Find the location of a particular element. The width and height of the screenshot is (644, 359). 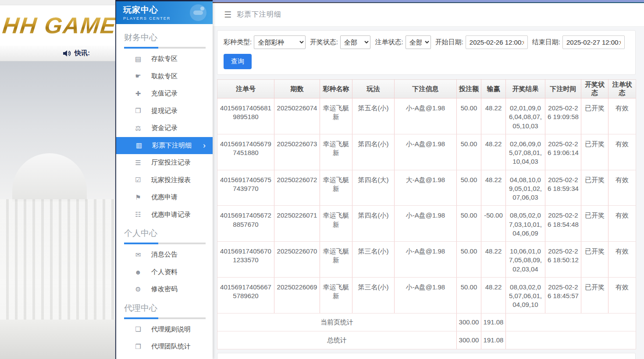

profile-user-icon: ☻ is located at coordinates (138, 272).